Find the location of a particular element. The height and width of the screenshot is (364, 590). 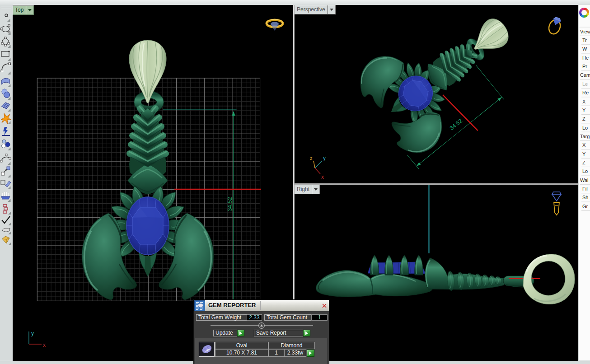

svg-text: Targ is located at coordinates (585, 136).